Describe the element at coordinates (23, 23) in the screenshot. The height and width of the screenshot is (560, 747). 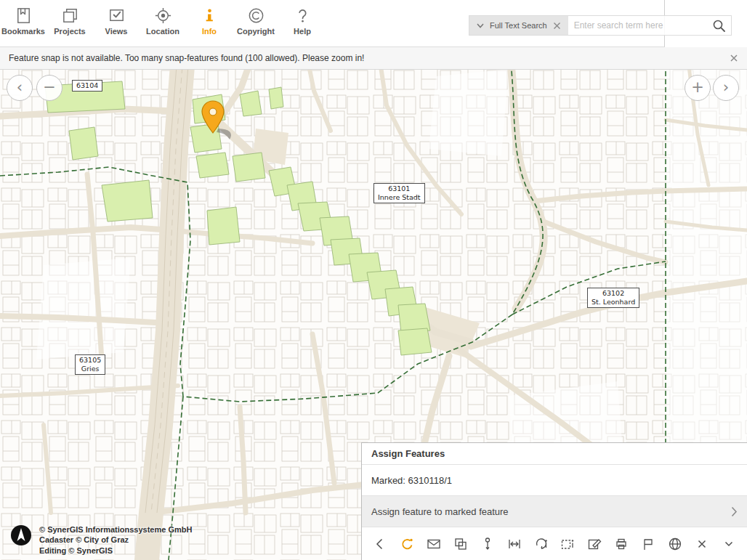
I see `toolbar-item-bookmarks: Bookmarks` at that location.